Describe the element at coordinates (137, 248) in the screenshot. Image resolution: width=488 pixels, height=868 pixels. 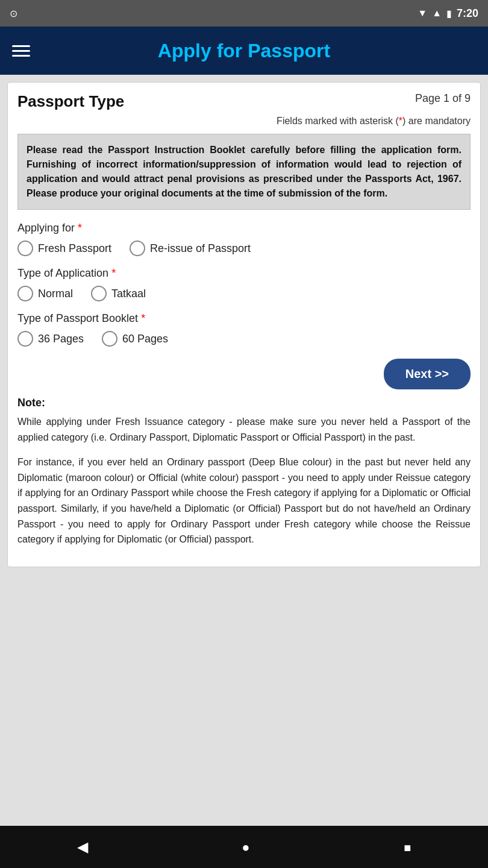
I see `reissue-passport-radio` at that location.